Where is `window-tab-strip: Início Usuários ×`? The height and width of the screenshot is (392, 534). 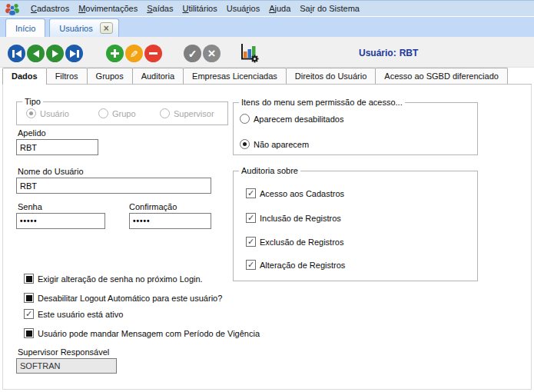
window-tab-strip: Início Usuários × is located at coordinates (267, 27).